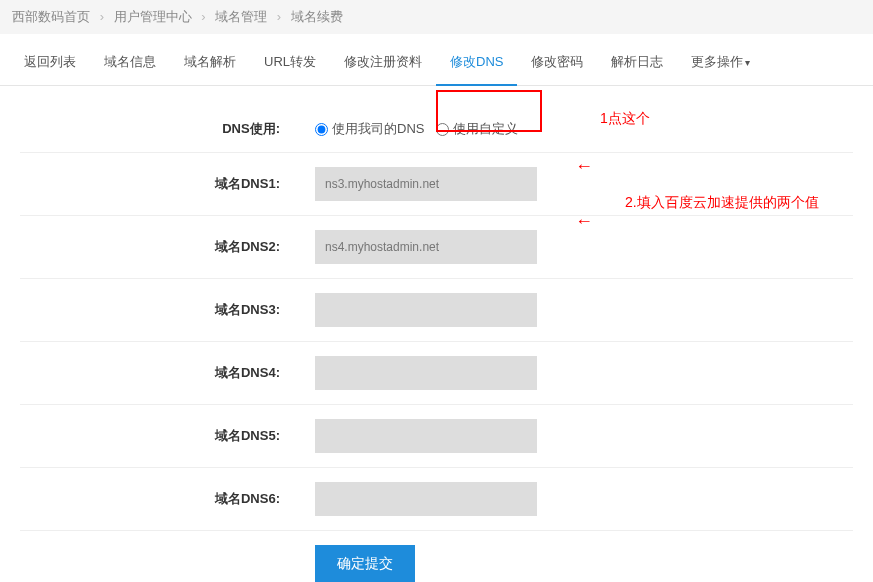 The width and height of the screenshot is (873, 582). I want to click on row-dns5: 域名DNS5:, so click(436, 436).